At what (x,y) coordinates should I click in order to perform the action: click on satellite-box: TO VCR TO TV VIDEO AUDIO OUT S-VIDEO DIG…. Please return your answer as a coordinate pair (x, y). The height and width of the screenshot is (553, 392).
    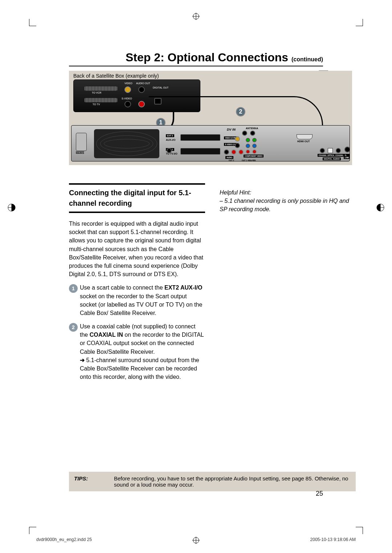
    Looking at the image, I should click on (137, 96).